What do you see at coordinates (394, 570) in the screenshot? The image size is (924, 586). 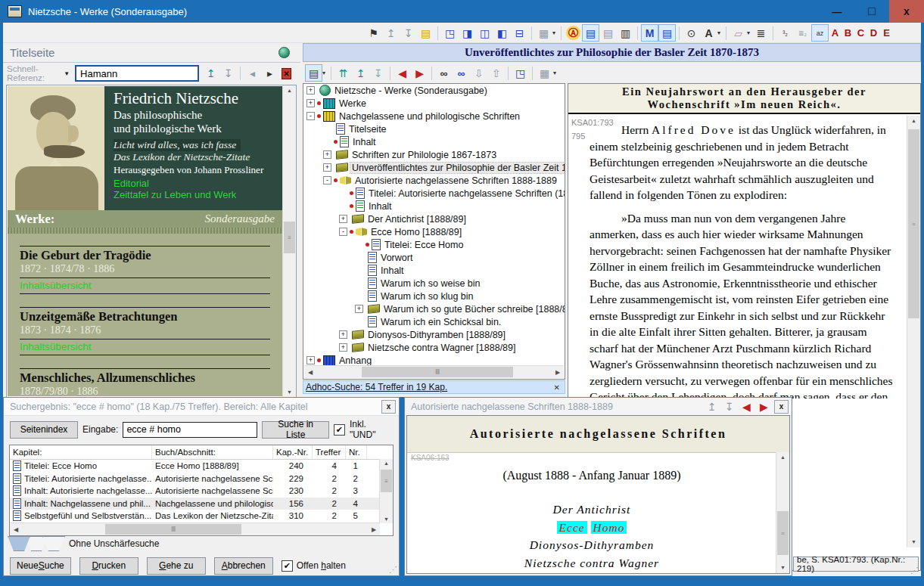 I see `resize-grip: ⋰` at bounding box center [394, 570].